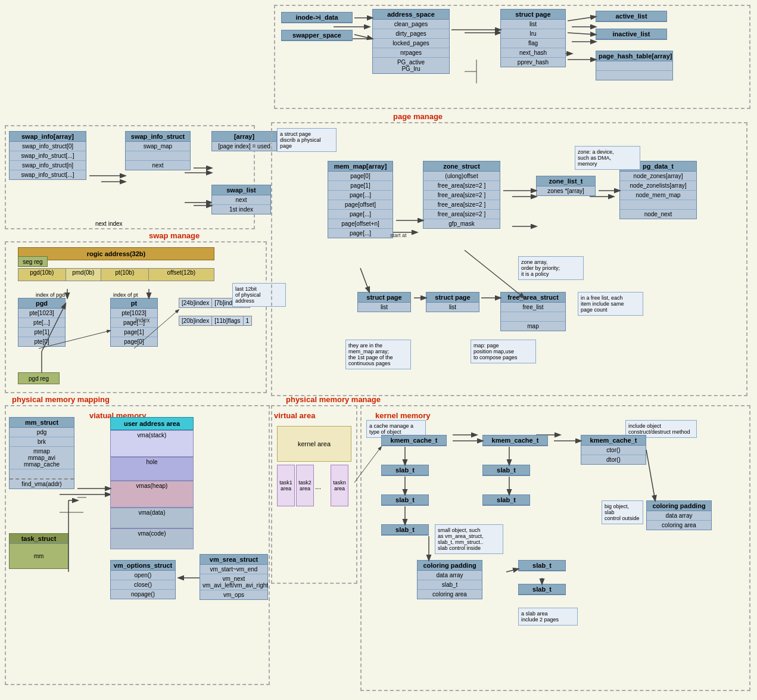  I want to click on index-pgd-label: index of pgd, so click(50, 295).